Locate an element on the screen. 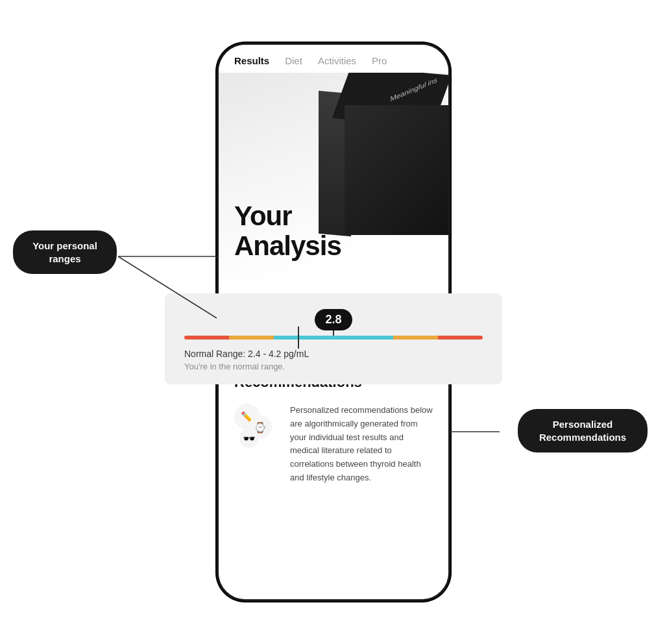 This screenshot has height=644, width=667. bar-indicator is located at coordinates (298, 338).